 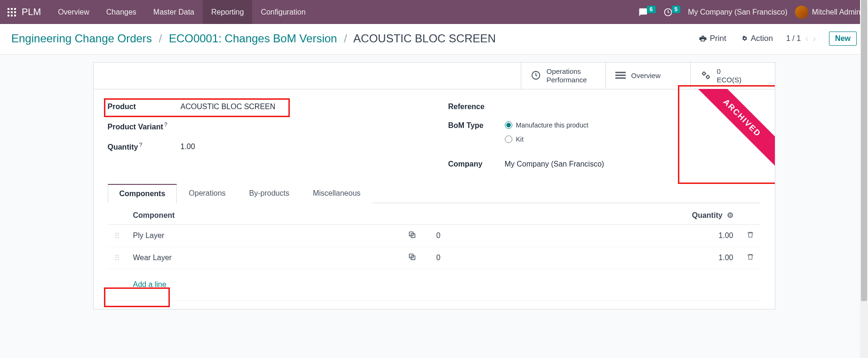 I want to click on stat-operations-performance: OperationsPerformance, so click(x=563, y=76).